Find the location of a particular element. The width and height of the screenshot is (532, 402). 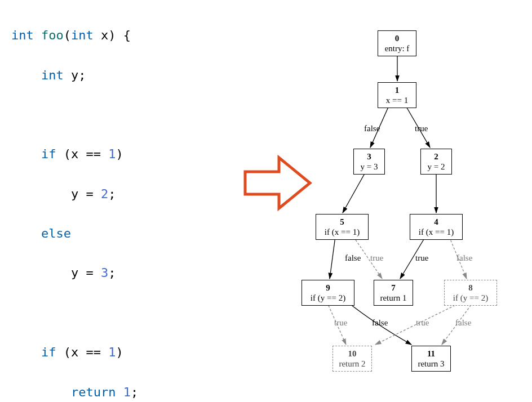

node-8: 8if (y == 2) is located at coordinates (471, 293).